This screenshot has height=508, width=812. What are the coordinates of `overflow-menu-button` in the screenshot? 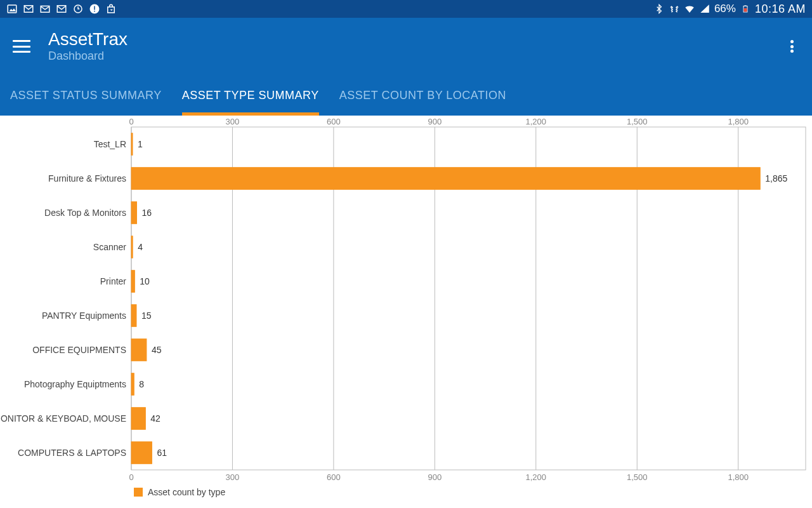 It's located at (792, 46).